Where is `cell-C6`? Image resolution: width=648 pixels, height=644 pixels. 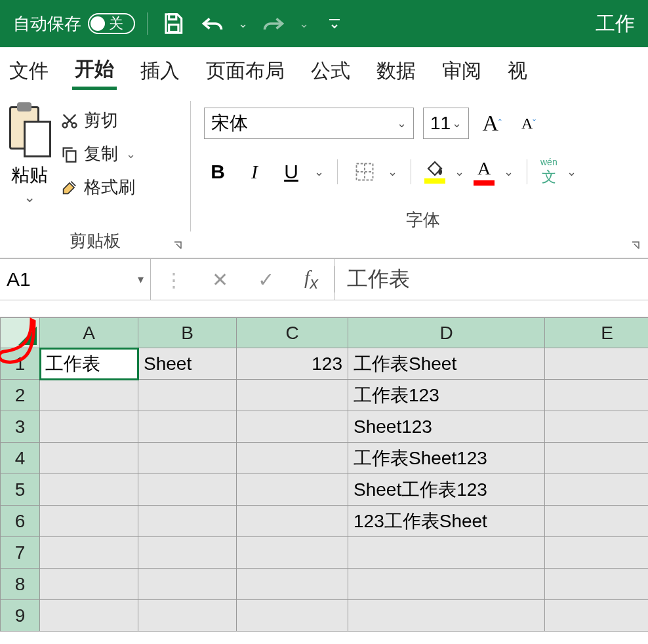
cell-C6 is located at coordinates (293, 521).